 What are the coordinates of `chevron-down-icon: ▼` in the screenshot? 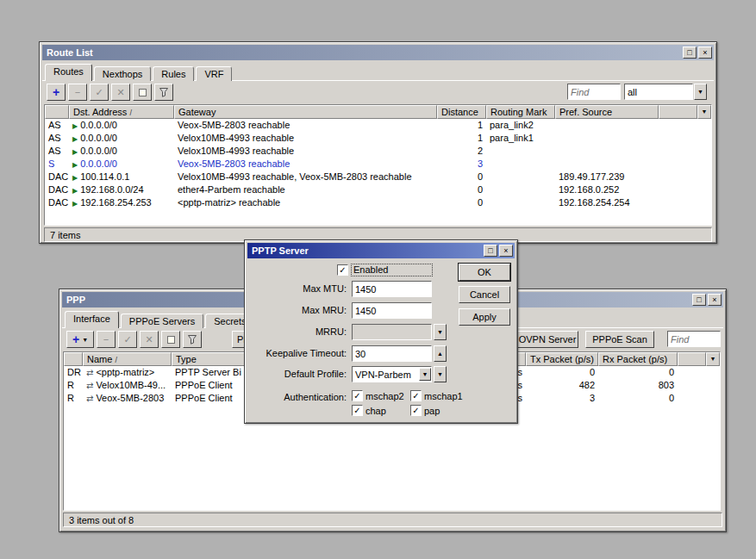 It's located at (440, 374).